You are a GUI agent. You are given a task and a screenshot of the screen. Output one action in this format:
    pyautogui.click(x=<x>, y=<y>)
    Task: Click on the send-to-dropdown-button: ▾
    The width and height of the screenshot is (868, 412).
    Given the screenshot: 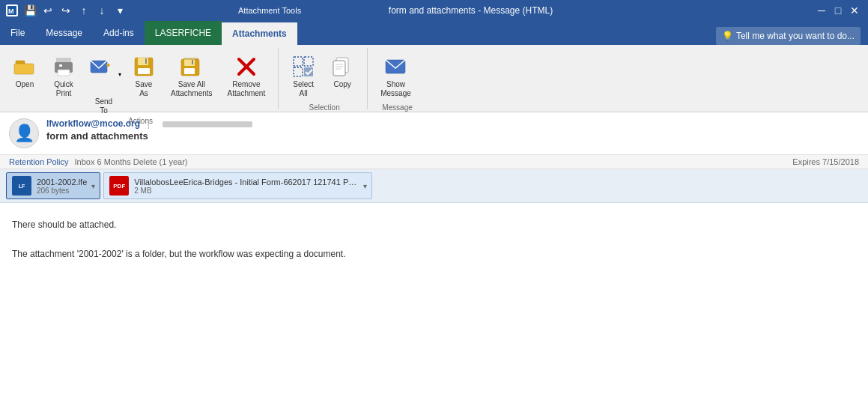 What is the action you would take?
    pyautogui.click(x=120, y=74)
    